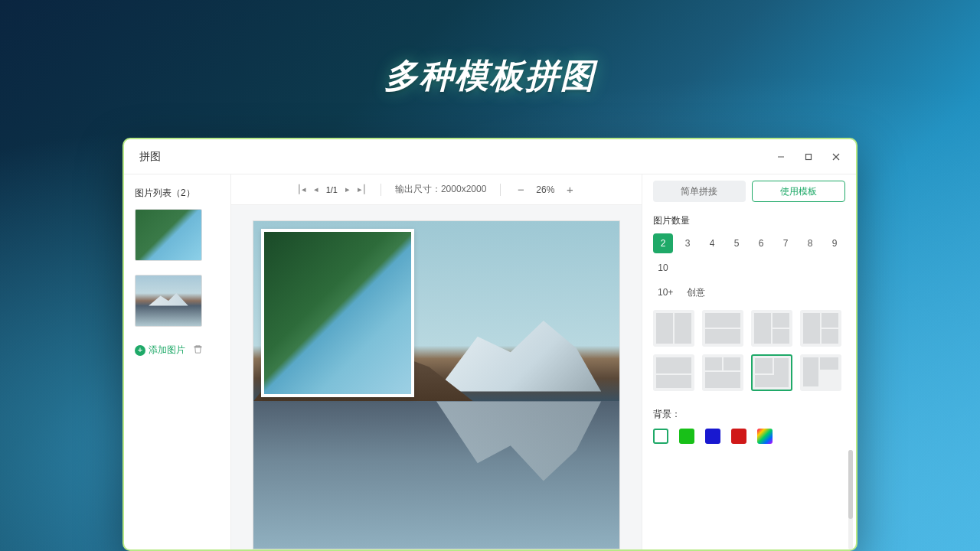  Describe the element at coordinates (490, 77) in the screenshot. I see `hero-title: 多种模板拼图` at that location.